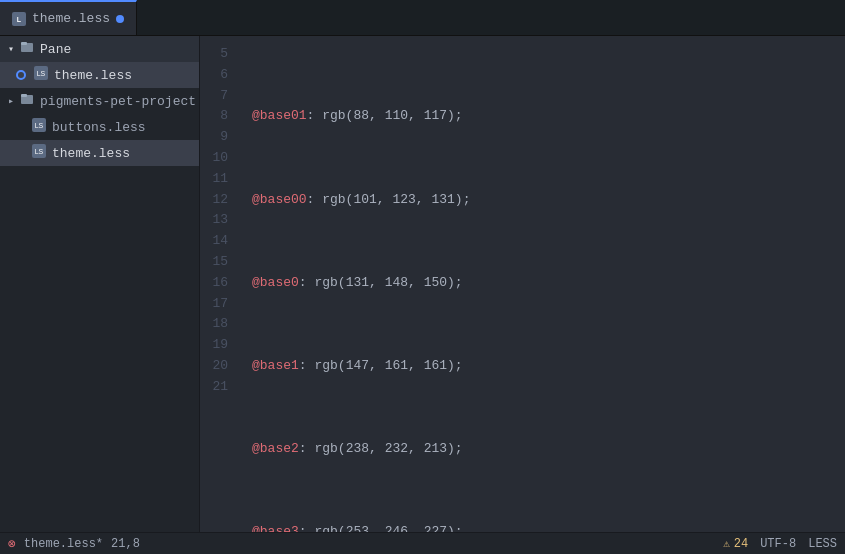  I want to click on sidebar-item-theme-less-root-label: theme.less, so click(93, 76).